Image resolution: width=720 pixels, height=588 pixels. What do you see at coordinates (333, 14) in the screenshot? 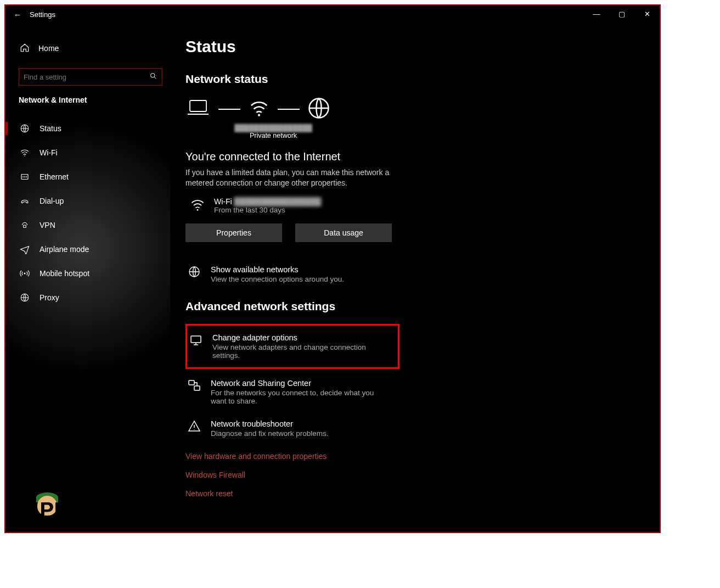
I see `title-bar: ← Settings — ▢ ✕` at bounding box center [333, 14].